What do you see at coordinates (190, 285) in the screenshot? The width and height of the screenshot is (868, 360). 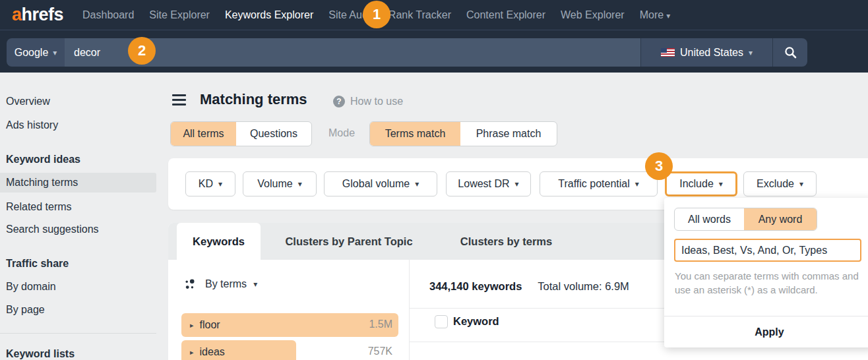 I see `cluster-icon` at bounding box center [190, 285].